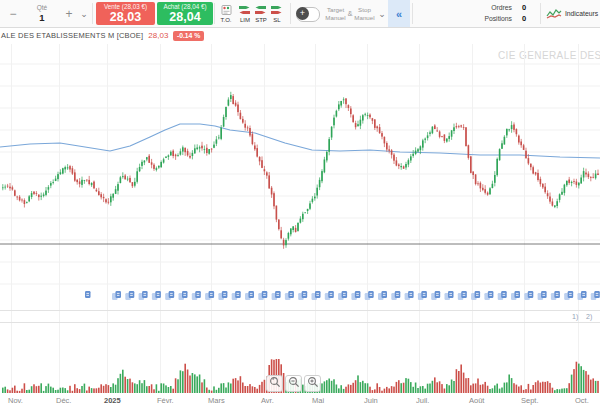 This screenshot has width=600, height=413. Describe the element at coordinates (524, 8) in the screenshot. I see `orders-count: 0` at that location.